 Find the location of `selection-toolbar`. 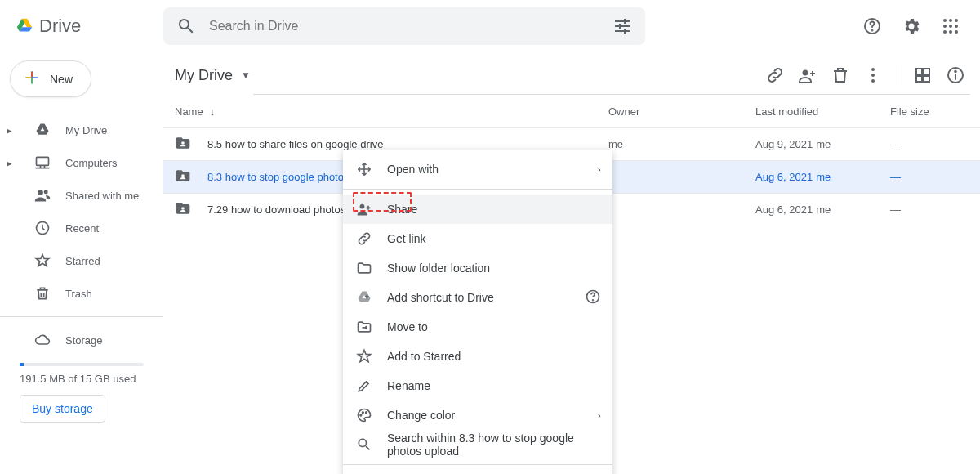

selection-toolbar is located at coordinates (871, 75).